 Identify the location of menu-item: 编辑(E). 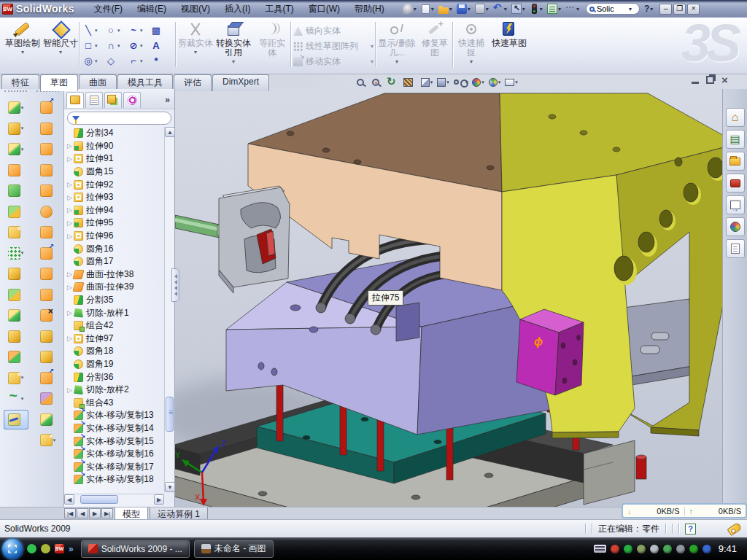
(152, 9).